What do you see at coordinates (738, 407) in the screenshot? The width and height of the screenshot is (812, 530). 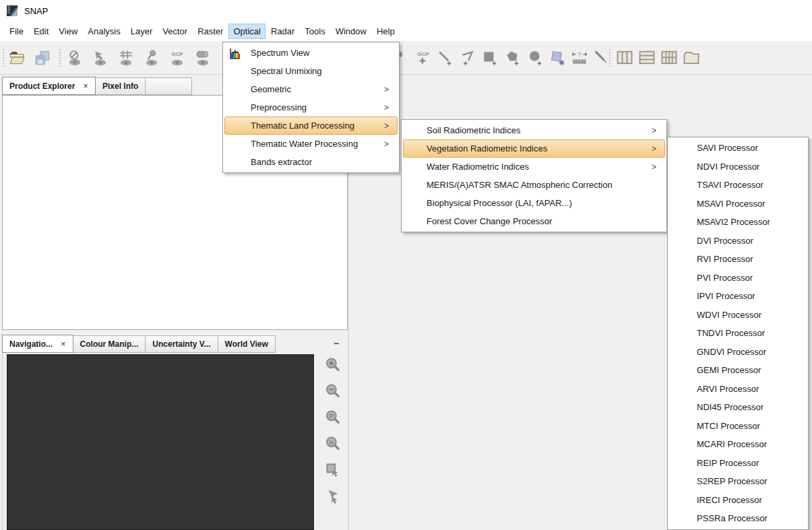 I see `menu-item-ndi45-processor: NDI45 Processor` at bounding box center [738, 407].